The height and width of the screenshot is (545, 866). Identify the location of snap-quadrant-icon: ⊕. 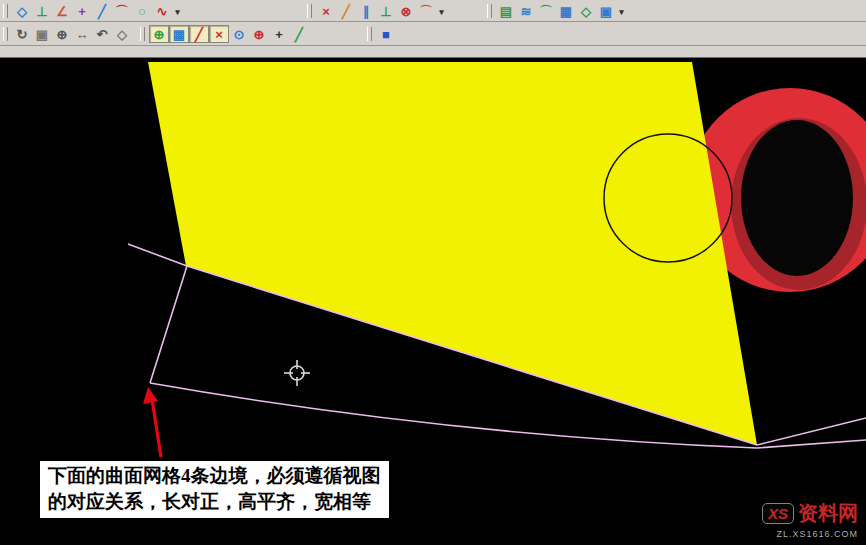
(259, 34).